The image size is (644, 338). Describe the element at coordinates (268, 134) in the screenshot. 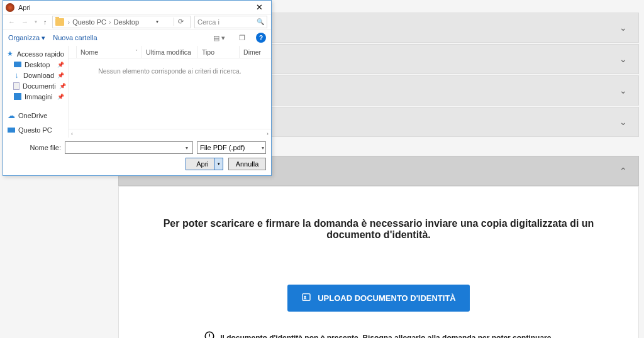

I see `scroll-right-icon: ›` at that location.